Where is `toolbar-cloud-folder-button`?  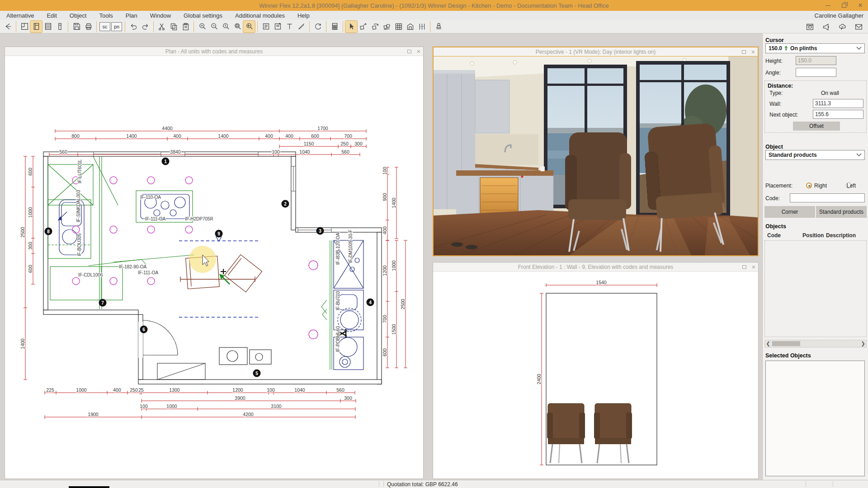
toolbar-cloud-folder-button is located at coordinates (810, 27).